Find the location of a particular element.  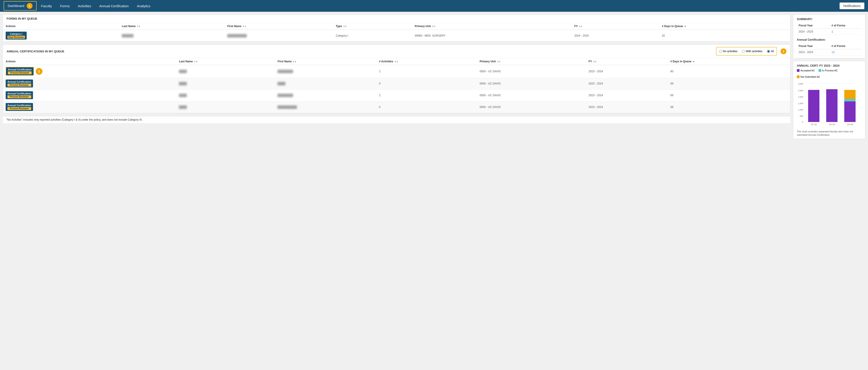

filter-all-radio is located at coordinates (768, 51).